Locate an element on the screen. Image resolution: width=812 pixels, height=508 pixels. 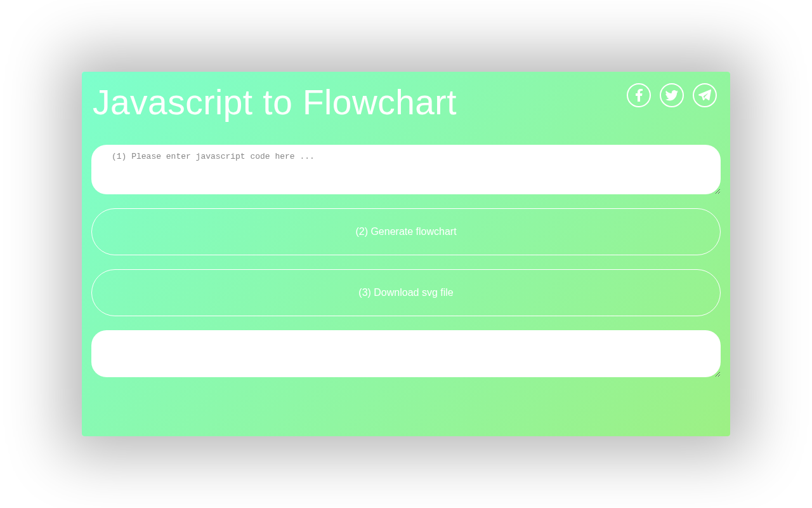
generate-button: (2) Generate flowchart is located at coordinates (406, 232).